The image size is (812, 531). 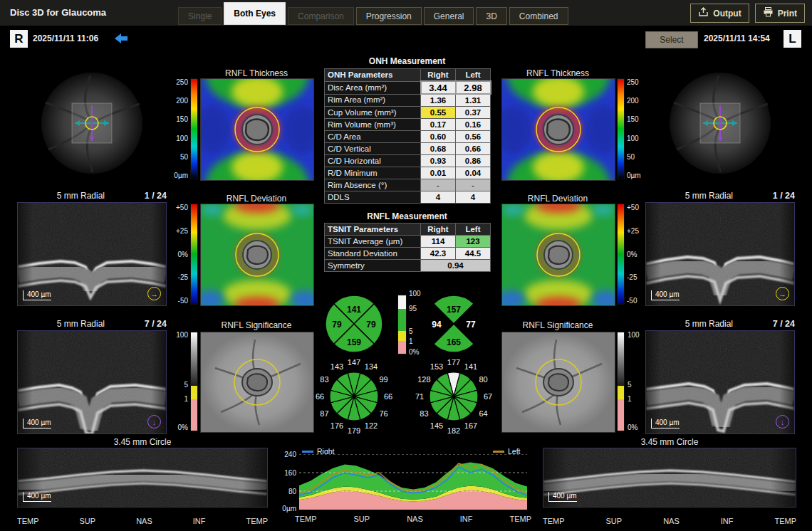 What do you see at coordinates (449, 16) in the screenshot?
I see `tab-general: General` at bounding box center [449, 16].